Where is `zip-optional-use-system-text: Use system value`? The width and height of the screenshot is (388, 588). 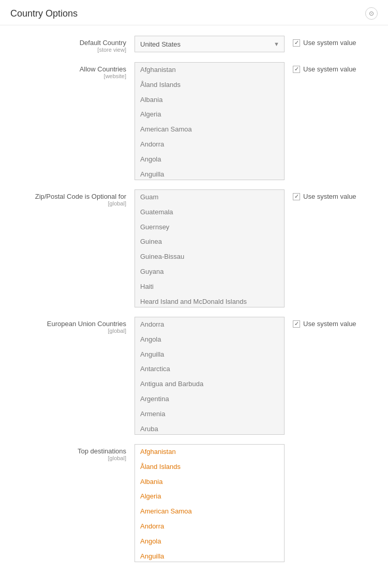
zip-optional-use-system-text: Use system value is located at coordinates (330, 197).